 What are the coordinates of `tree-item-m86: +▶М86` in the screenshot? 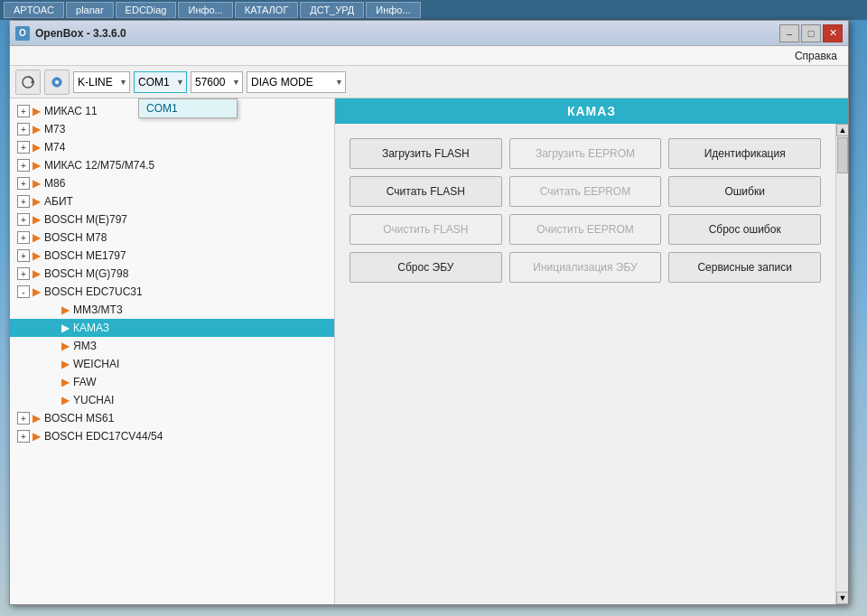 It's located at (172, 183).